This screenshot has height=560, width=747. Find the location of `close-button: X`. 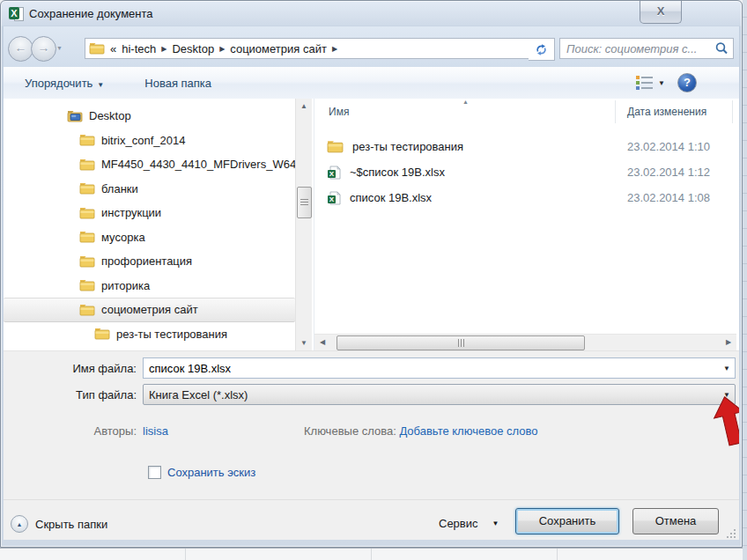

close-button: X is located at coordinates (661, 12).